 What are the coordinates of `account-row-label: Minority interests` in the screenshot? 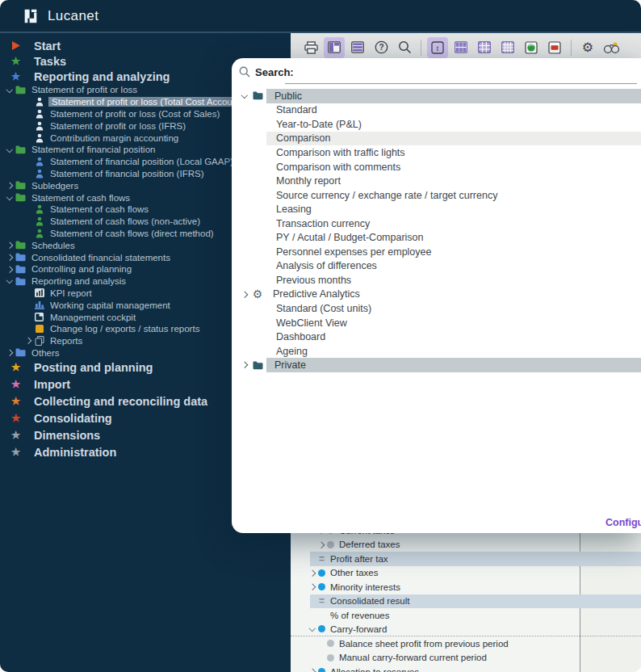 It's located at (365, 587).